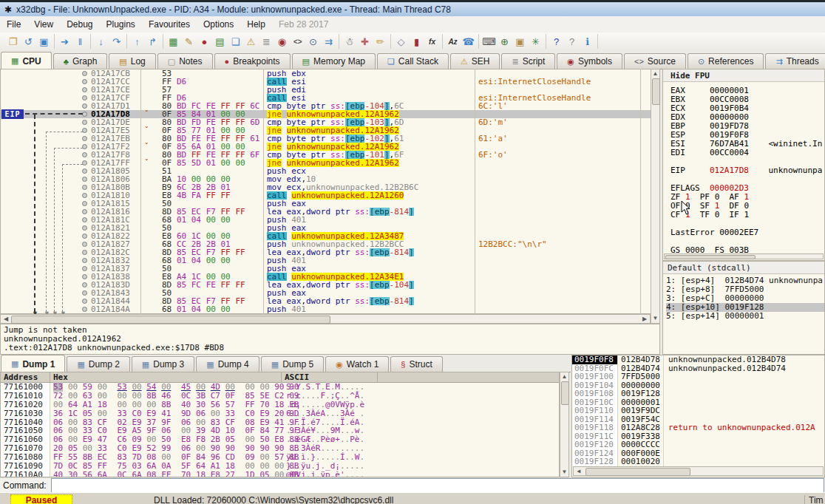  Describe the element at coordinates (251, 41) in the screenshot. I see `seh-icon: ⚠` at that location.